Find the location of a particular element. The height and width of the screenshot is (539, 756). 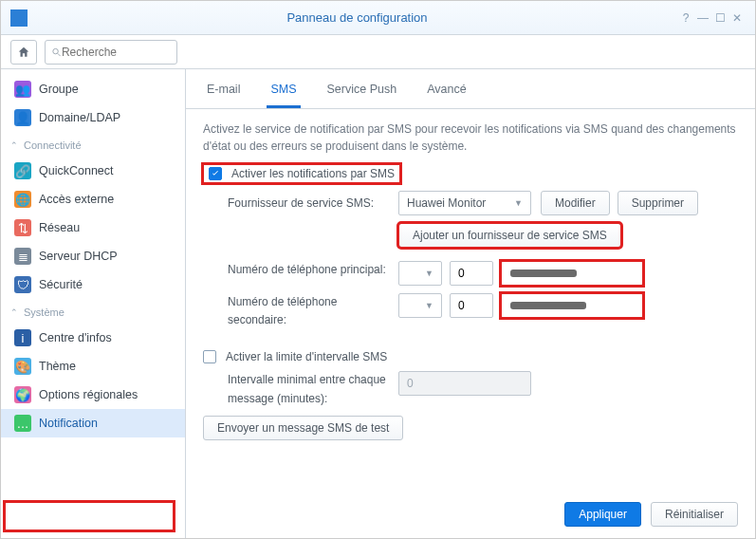

sidebar-item-groupe: 👥Groupe is located at coordinates (93, 89).